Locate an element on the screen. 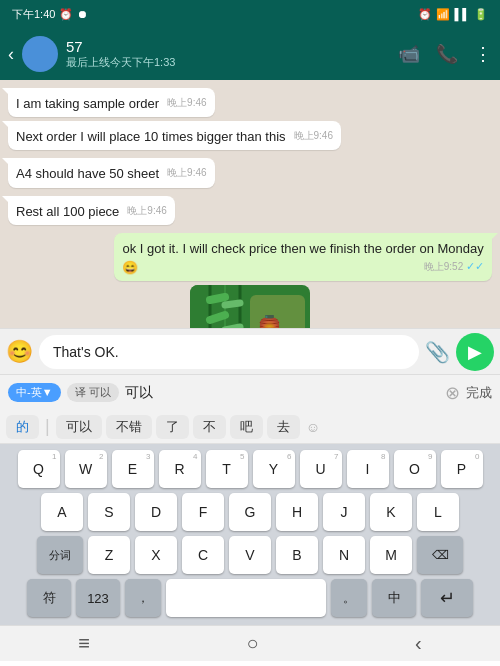 The height and width of the screenshot is (666, 500). ime-bar: 中-英▼ 译 可以 可以 ⊗ 完成 is located at coordinates (250, 392).